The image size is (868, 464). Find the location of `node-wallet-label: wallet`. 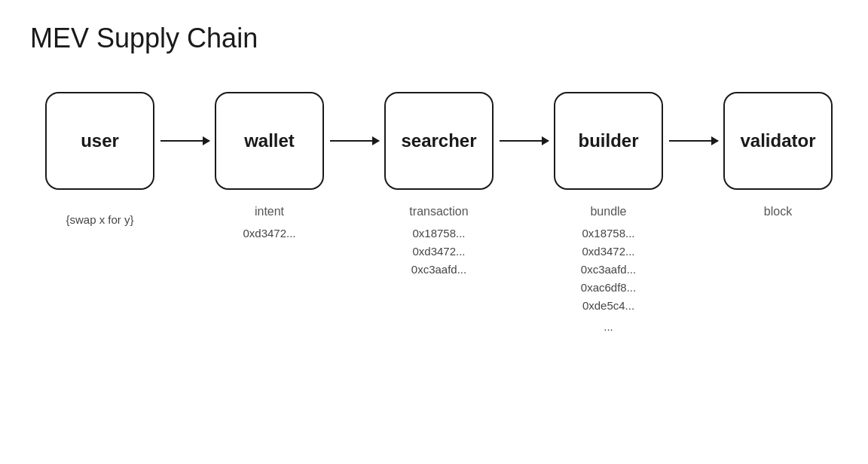

node-wallet-label: wallet is located at coordinates (270, 141).